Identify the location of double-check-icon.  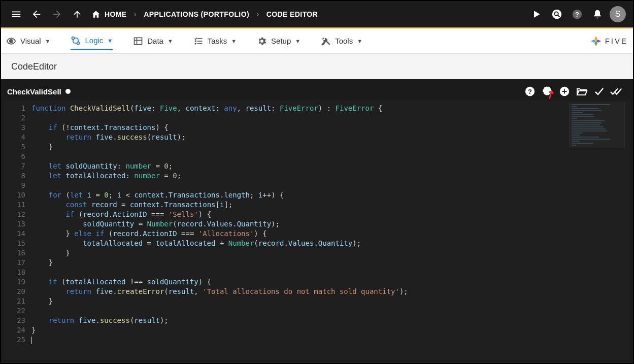
(616, 91).